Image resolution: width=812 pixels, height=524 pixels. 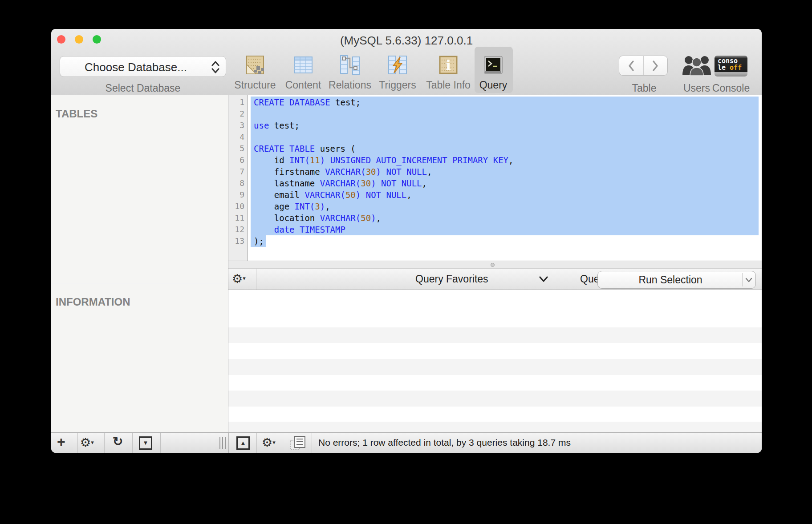 I want to click on console-off-state: off, so click(x=735, y=68).